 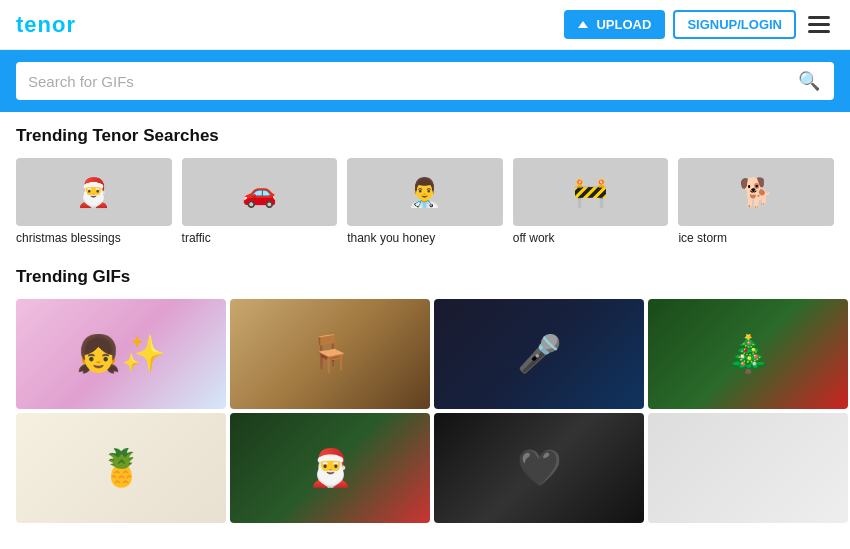 I want to click on gif-emoji-4: 🎄, so click(x=748, y=354).